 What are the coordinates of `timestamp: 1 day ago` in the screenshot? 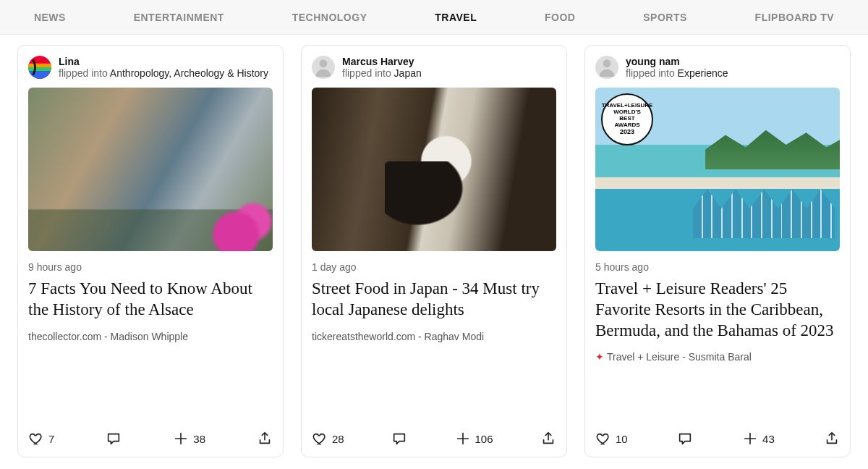 It's located at (434, 267).